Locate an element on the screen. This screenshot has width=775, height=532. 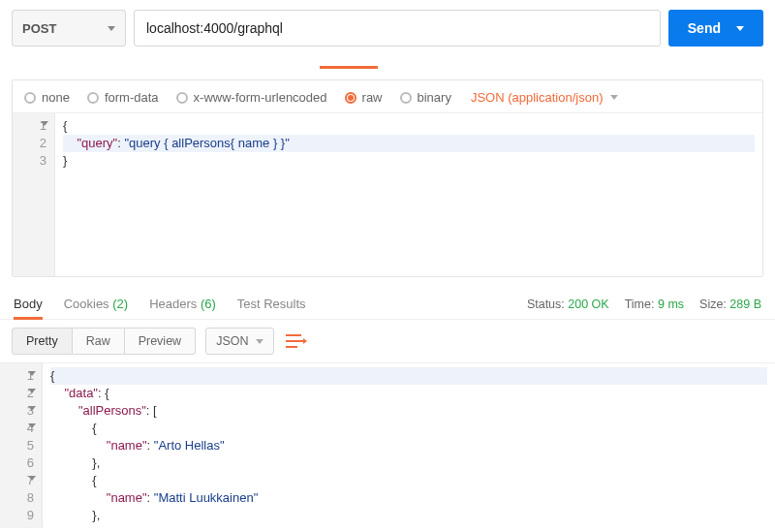
size-label: Size: is located at coordinates (713, 304).